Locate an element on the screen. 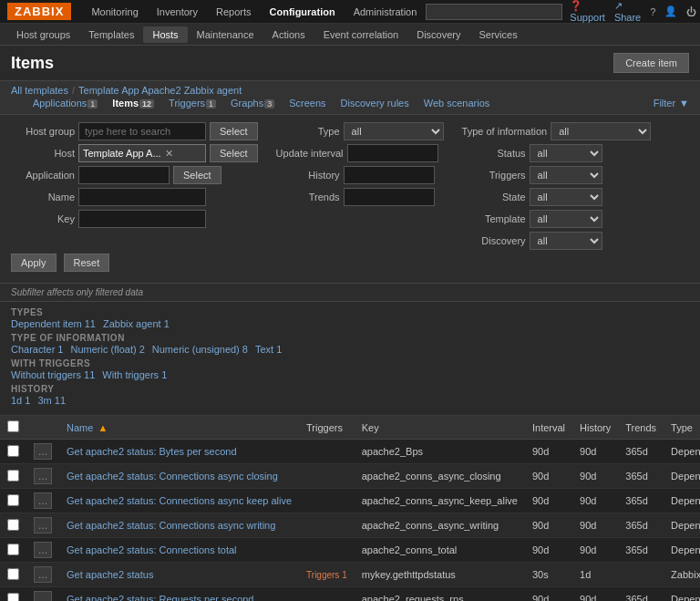 Image resolution: width=700 pixels, height=601 pixels. trends-col-header: Trends is located at coordinates (641, 428).